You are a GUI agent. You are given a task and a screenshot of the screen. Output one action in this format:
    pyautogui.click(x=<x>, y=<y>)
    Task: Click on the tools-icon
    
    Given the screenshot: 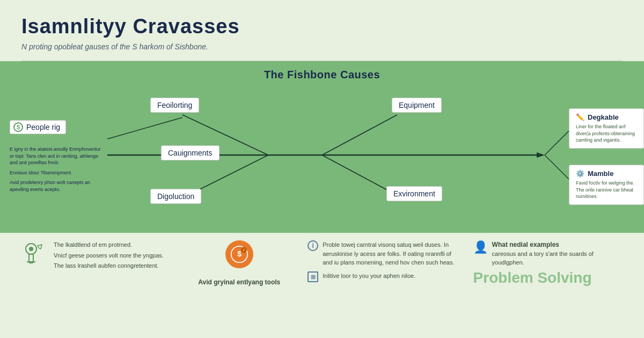 What is the action you would take?
    pyautogui.click(x=34, y=254)
    